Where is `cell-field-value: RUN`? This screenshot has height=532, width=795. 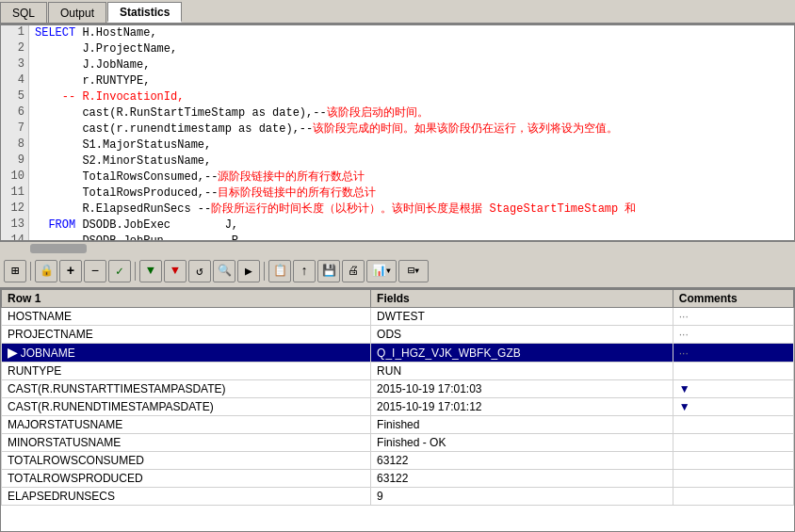
cell-field-value: RUN is located at coordinates (522, 371).